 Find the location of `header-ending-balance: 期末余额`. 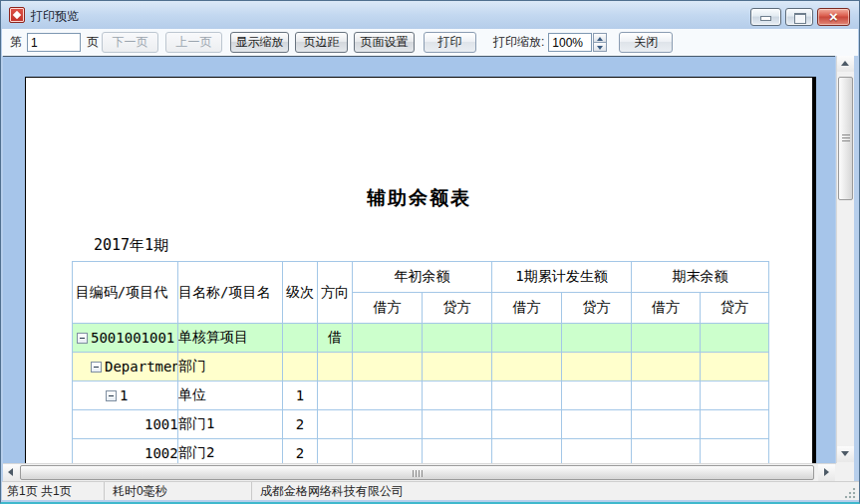

header-ending-balance: 期末余额 is located at coordinates (701, 277).